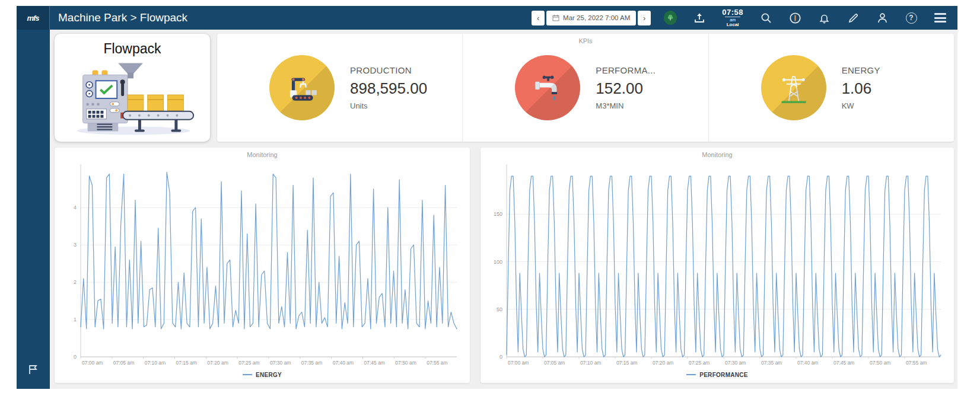 The image size is (980, 393). Describe the element at coordinates (670, 18) in the screenshot. I see `eco-tree-circle` at that location.